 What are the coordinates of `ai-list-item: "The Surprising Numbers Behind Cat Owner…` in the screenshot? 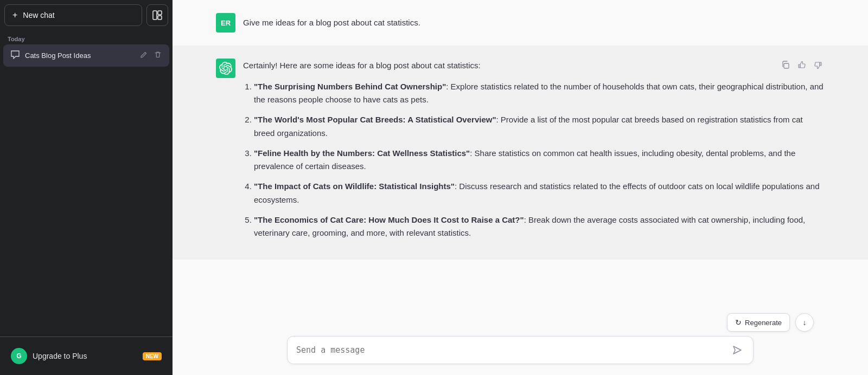 It's located at (539, 94).